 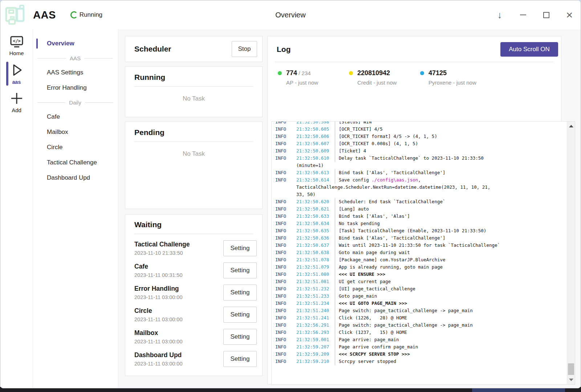 I want to click on waiting-item-name: Tactical Challenge, so click(x=162, y=245).